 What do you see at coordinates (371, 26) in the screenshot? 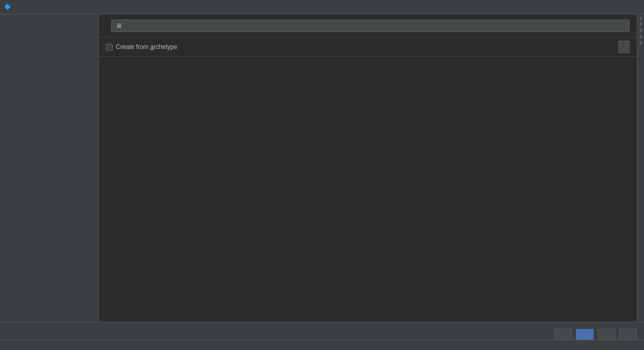
I see `sdk-dropdown: 🖥` at bounding box center [371, 26].